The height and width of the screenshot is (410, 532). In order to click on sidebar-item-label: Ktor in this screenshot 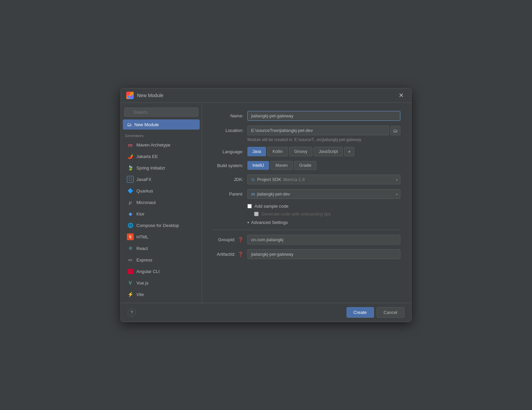, I will do `click(140, 214)`.